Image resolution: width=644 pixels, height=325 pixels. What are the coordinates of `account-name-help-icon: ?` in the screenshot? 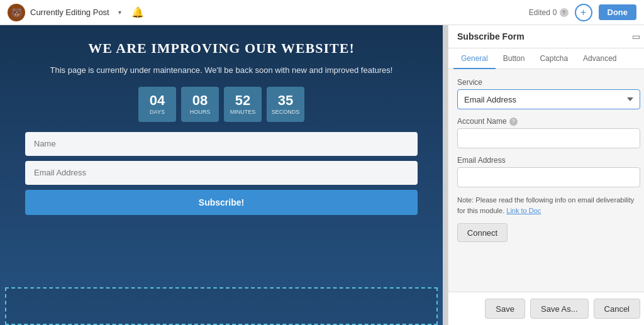 It's located at (513, 122).